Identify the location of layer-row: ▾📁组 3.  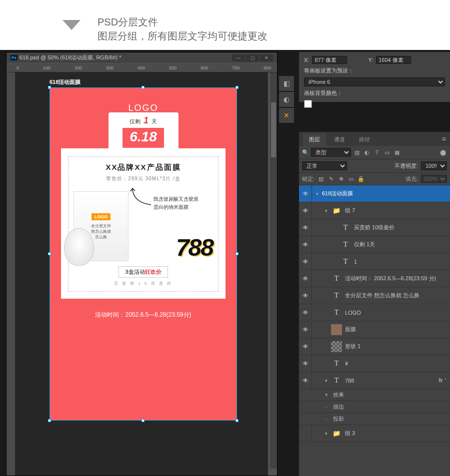
(374, 434).